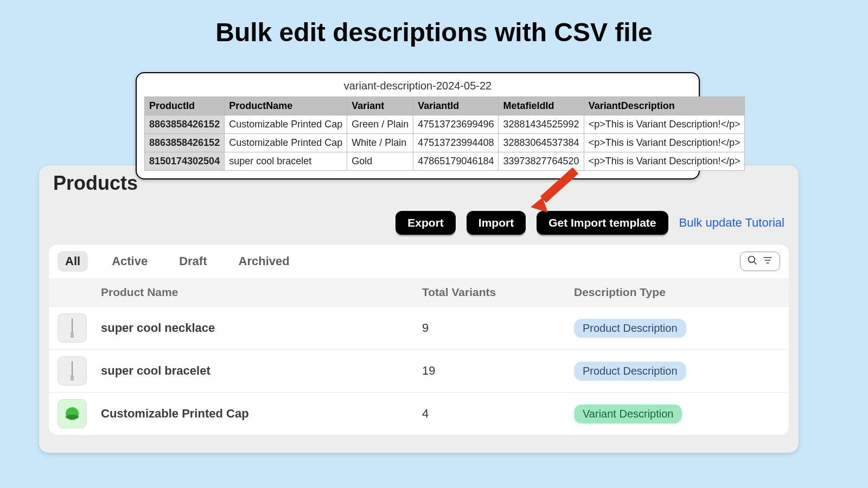  I want to click on list-header-row: Product Name Total Variants Description …, so click(419, 292).